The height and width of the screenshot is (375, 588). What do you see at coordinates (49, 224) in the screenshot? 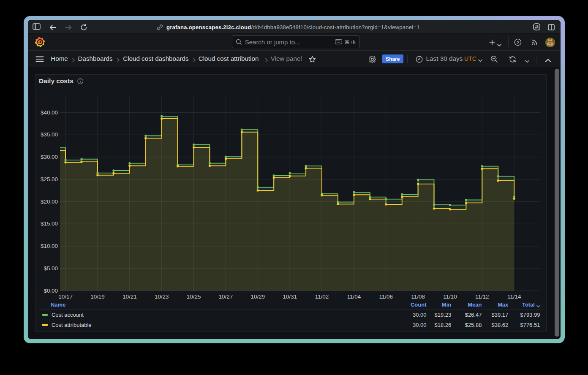
I see `svg-text: $15.00` at bounding box center [49, 224].